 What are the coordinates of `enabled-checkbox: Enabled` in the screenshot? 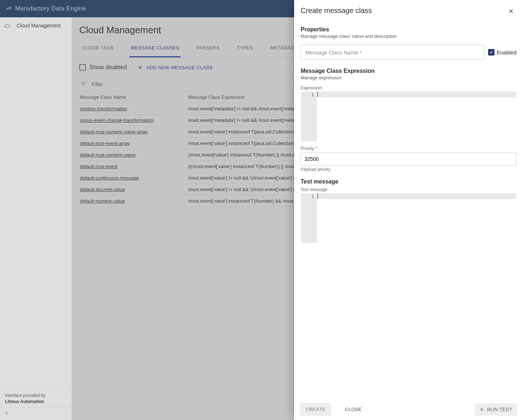 It's located at (502, 52).